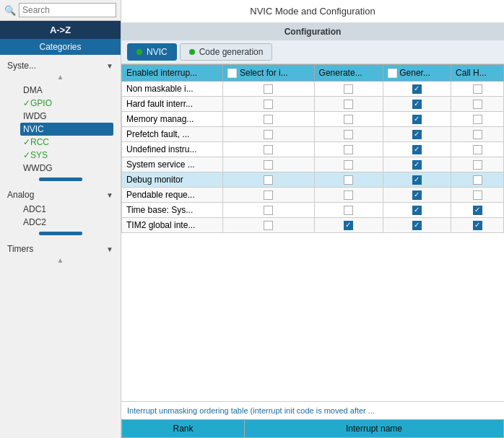 The width and height of the screenshot is (504, 438). What do you see at coordinates (66, 142) in the screenshot?
I see `sidebar-item-RCC: RCC` at bounding box center [66, 142].